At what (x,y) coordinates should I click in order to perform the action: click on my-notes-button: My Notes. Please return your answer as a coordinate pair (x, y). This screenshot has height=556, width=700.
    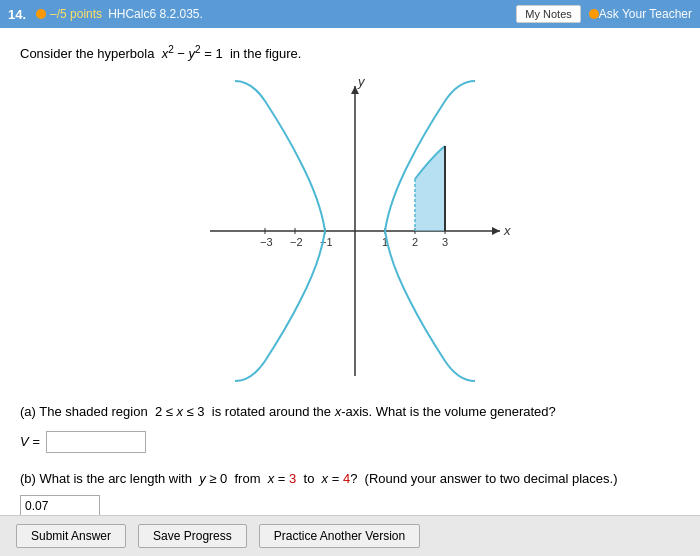
    Looking at the image, I should click on (548, 14).